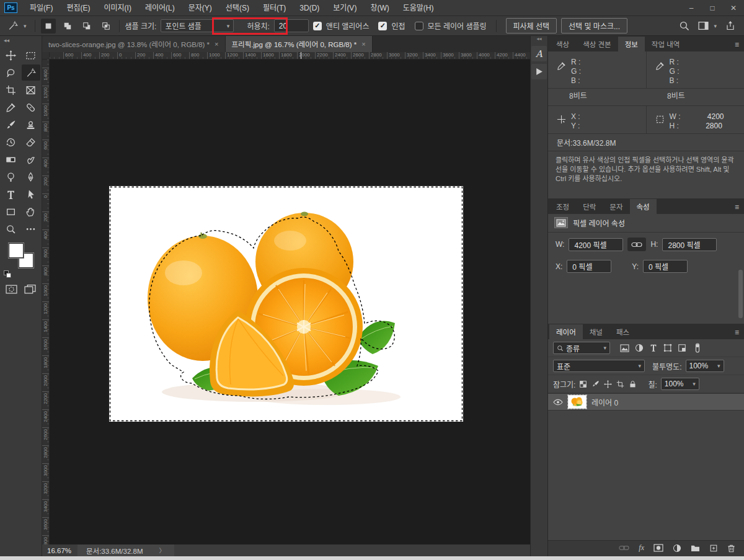 Image resolution: width=744 pixels, height=560 pixels. What do you see at coordinates (644, 207) in the screenshot?
I see `tab-properties: 속성` at bounding box center [644, 207].